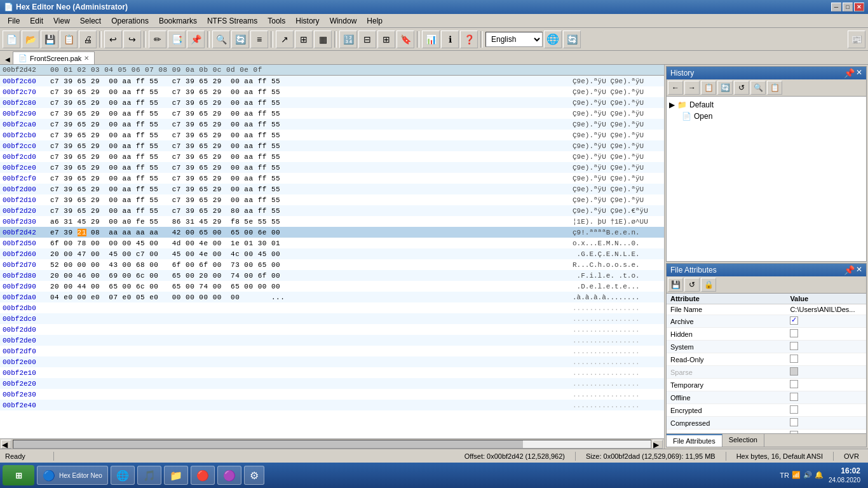 Image resolution: width=868 pixels, height=488 pixels. I want to click on table-row: 00bf2cc0c7 39 65 29 00 aa ff 55 c7 39 65…, so click(332, 146).